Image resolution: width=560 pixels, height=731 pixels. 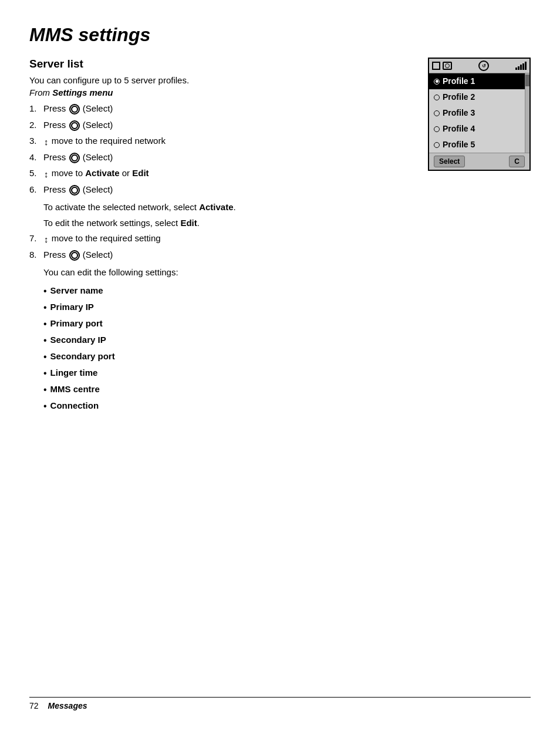 What do you see at coordinates (46, 174) in the screenshot?
I see `nav-icon-5: ↕` at bounding box center [46, 174].